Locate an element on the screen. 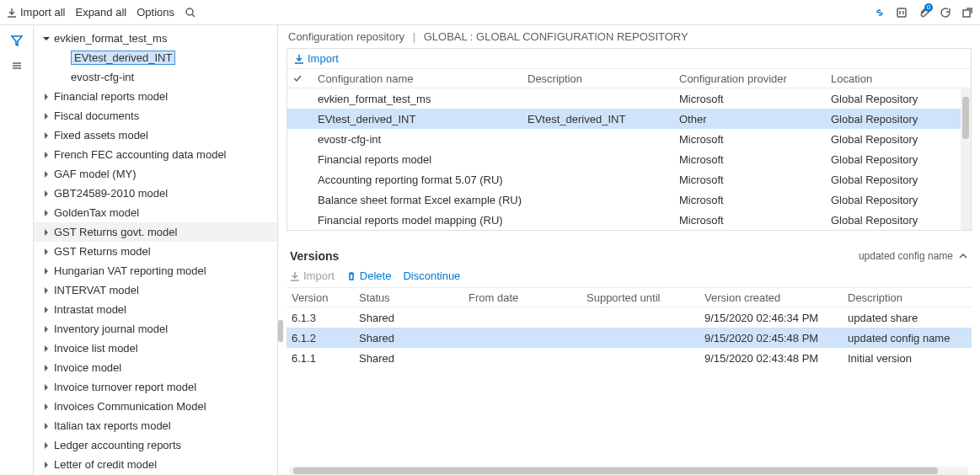  ver-import-button: Import is located at coordinates (312, 276).